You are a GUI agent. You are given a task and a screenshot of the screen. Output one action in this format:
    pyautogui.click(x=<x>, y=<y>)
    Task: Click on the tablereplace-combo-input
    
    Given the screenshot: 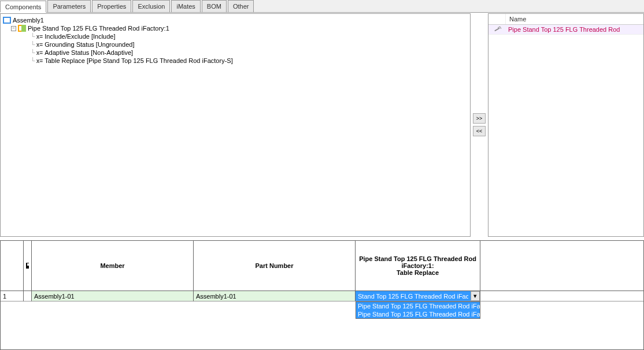 What is the action you would take?
    pyautogui.click(x=413, y=296)
    